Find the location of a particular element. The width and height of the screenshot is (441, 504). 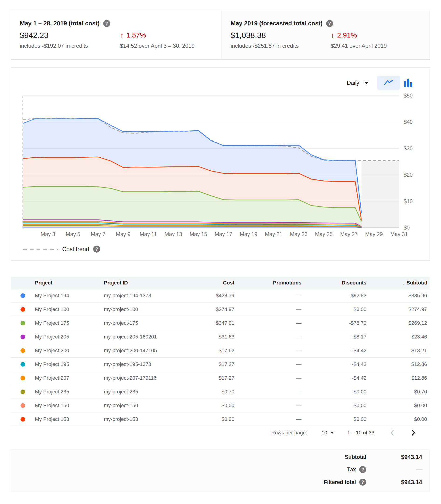

project-name: My Project 194 is located at coordinates (69, 296).